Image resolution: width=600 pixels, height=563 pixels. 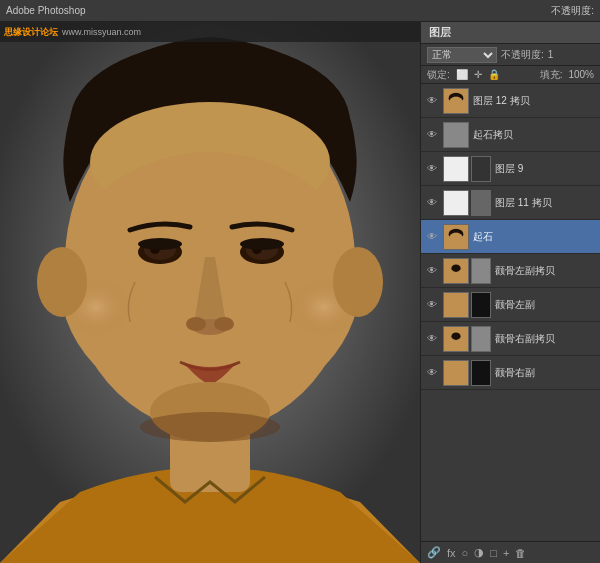 I want to click on layer-item: 👁 颧骨右副, so click(x=510, y=373).